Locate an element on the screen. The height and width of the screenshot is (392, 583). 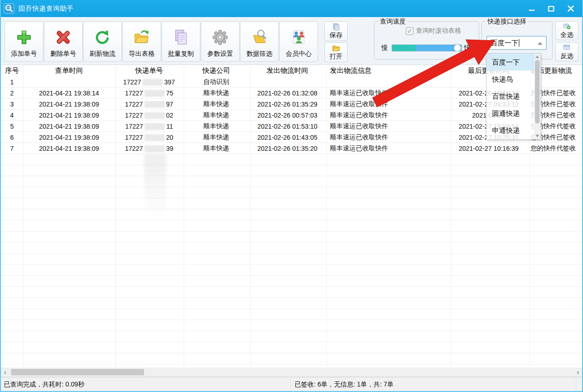
refresh-logistics-button: 刷新物流 is located at coordinates (102, 42).